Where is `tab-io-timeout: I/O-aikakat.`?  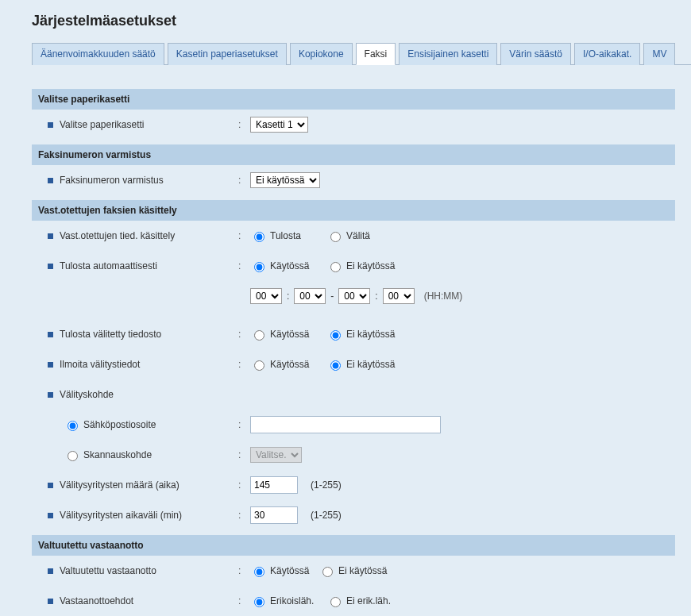
tab-io-timeout: I/O-aikakat. is located at coordinates (607, 54).